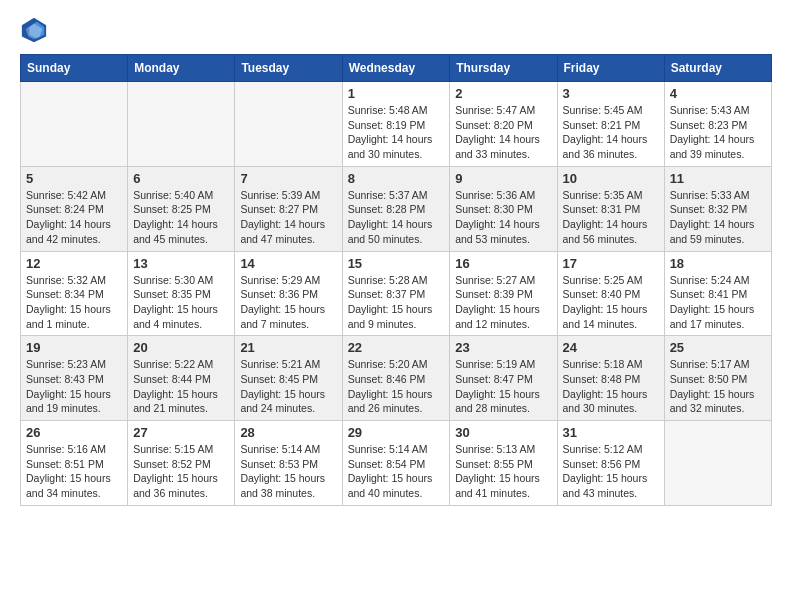  Describe the element at coordinates (503, 178) in the screenshot. I see `day-number: 9` at that location.